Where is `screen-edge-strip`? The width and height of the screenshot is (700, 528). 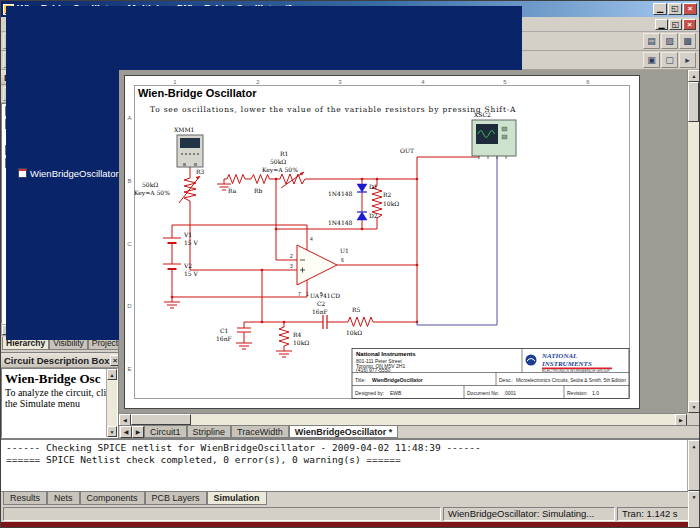
screen-edge-strip is located at coordinates (350, 525).